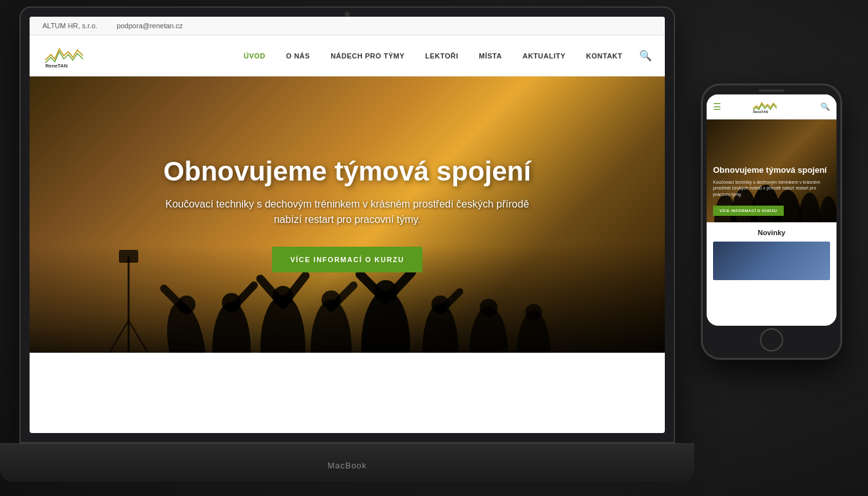  I want to click on nav-item-mista: MÍSTA, so click(491, 56).